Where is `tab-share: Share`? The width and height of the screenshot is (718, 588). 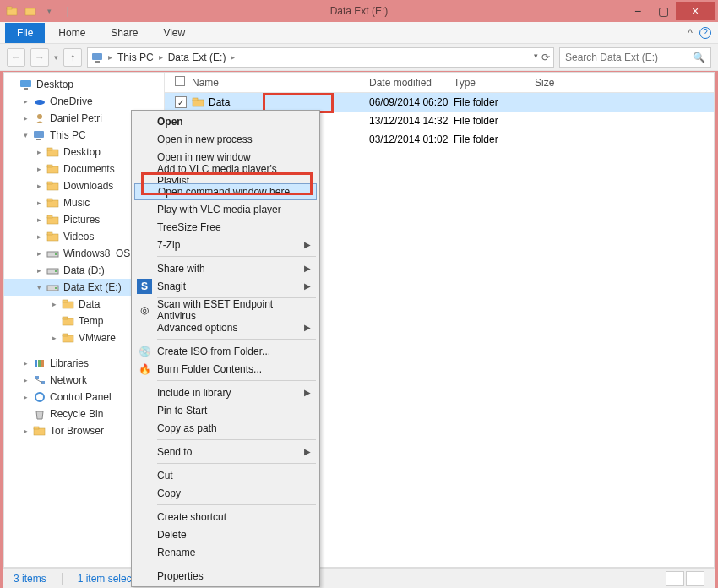
tab-share: Share is located at coordinates (124, 33).